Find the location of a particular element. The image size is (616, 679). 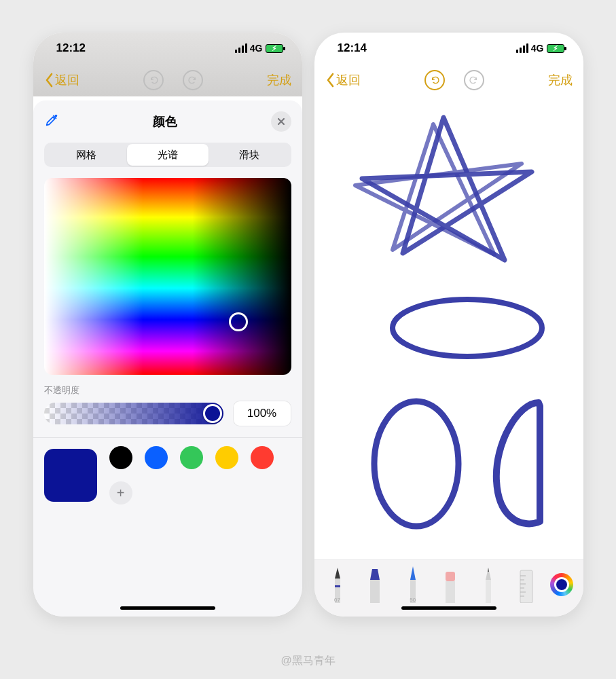

highlighter-size-label: 50 is located at coordinates (413, 600).